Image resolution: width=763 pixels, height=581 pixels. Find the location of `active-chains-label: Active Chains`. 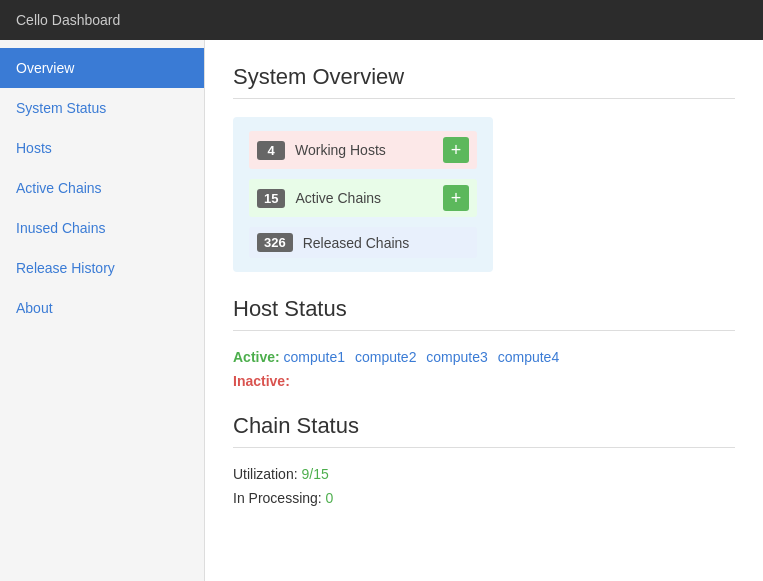

active-chains-label: Active Chains is located at coordinates (363, 198).